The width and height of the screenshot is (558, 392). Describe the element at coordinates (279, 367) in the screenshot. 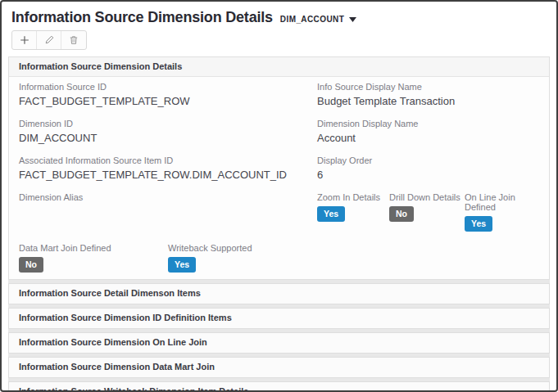

I see `section-data-mart-join: Information Source Dimension Data Mart J…` at that location.